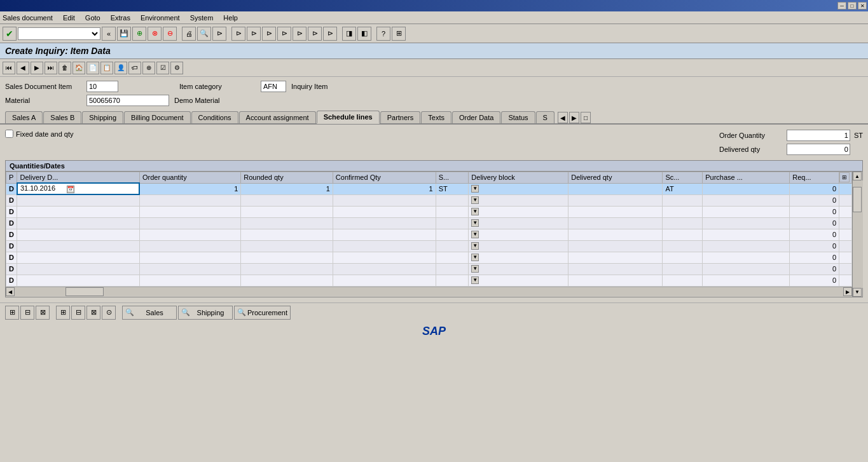  What do you see at coordinates (475, 280) in the screenshot?
I see `dropdown-arrow-8: ▼` at bounding box center [475, 280].